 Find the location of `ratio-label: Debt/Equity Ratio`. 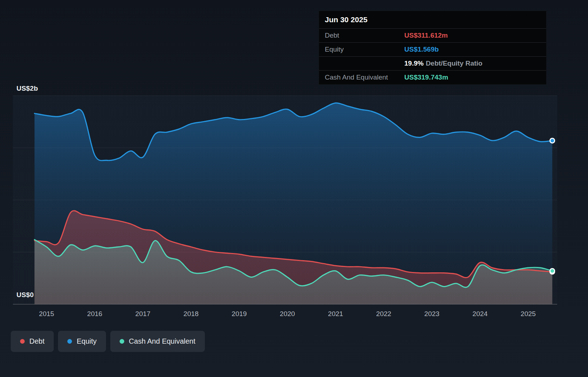

ratio-label: Debt/Equity Ratio is located at coordinates (454, 63).